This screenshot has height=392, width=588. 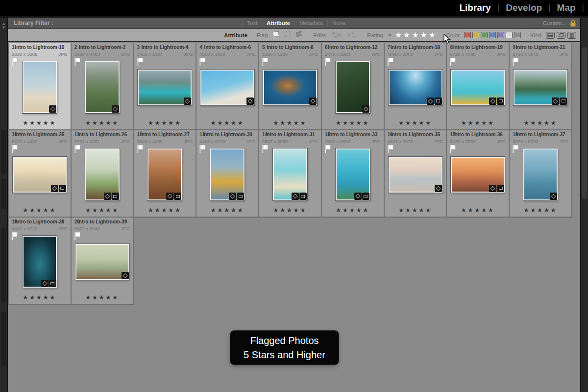 What do you see at coordinates (566, 8) in the screenshot?
I see `module-map: Map` at bounding box center [566, 8].